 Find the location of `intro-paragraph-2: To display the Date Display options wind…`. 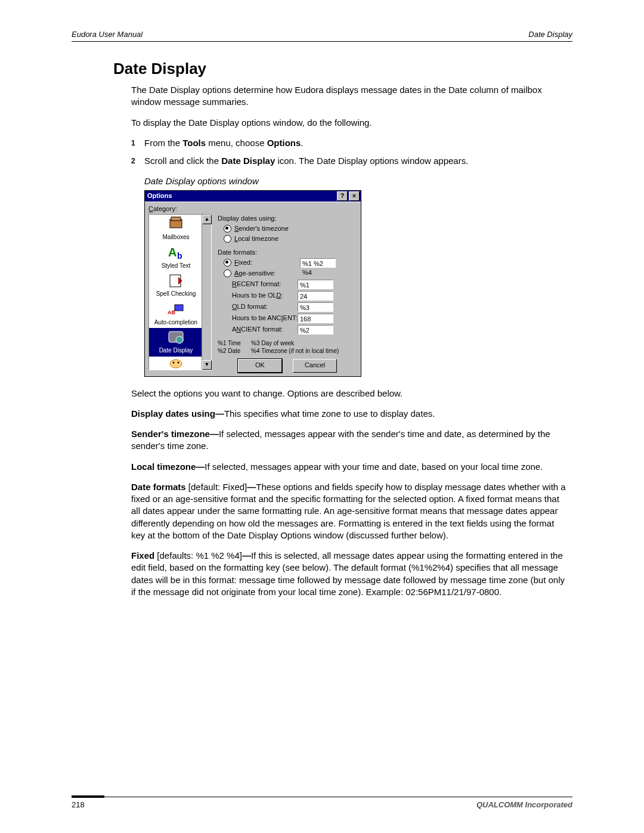

intro-paragraph-2: To display the Date Display options wind… is located at coordinates (349, 123).